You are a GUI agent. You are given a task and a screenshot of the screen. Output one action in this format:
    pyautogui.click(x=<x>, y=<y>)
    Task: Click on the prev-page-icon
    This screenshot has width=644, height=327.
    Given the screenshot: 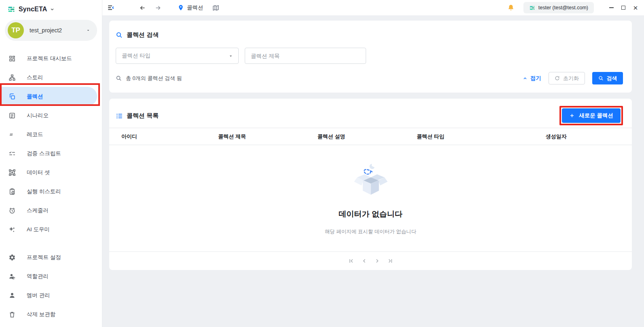 What is the action you would take?
    pyautogui.click(x=364, y=261)
    